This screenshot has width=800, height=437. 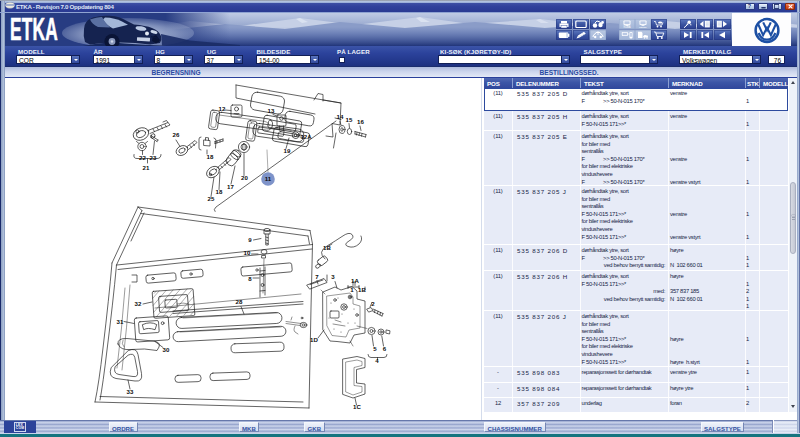 I want to click on table-row: 12 357 837 209 underlagforan2, so click(x=636, y=406).